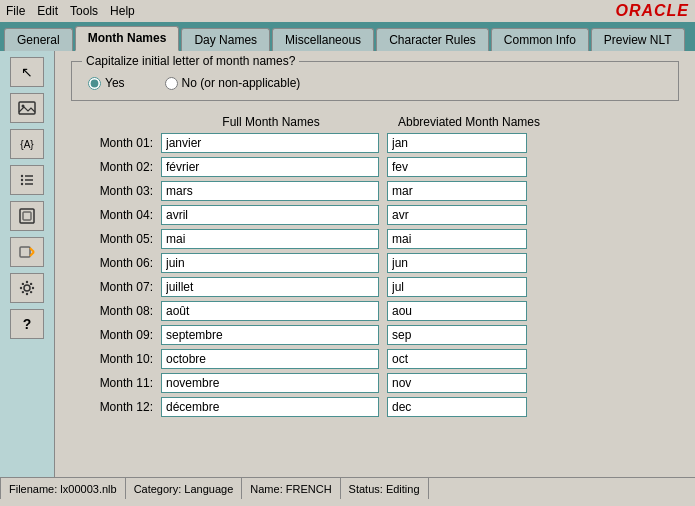 The height and width of the screenshot is (506, 695). Describe the element at coordinates (116, 239) in the screenshot. I see `month-label-5: Month 05:` at that location.